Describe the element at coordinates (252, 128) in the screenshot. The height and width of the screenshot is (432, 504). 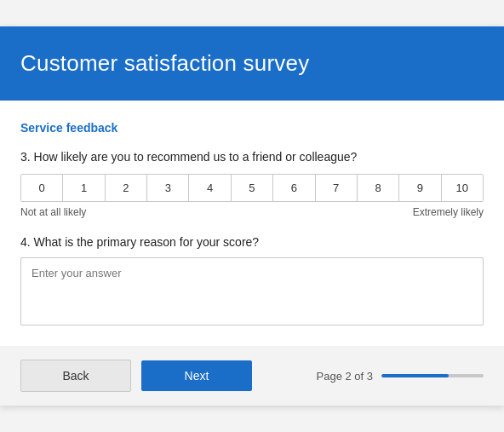
I see `section-title: Service feedback` at that location.